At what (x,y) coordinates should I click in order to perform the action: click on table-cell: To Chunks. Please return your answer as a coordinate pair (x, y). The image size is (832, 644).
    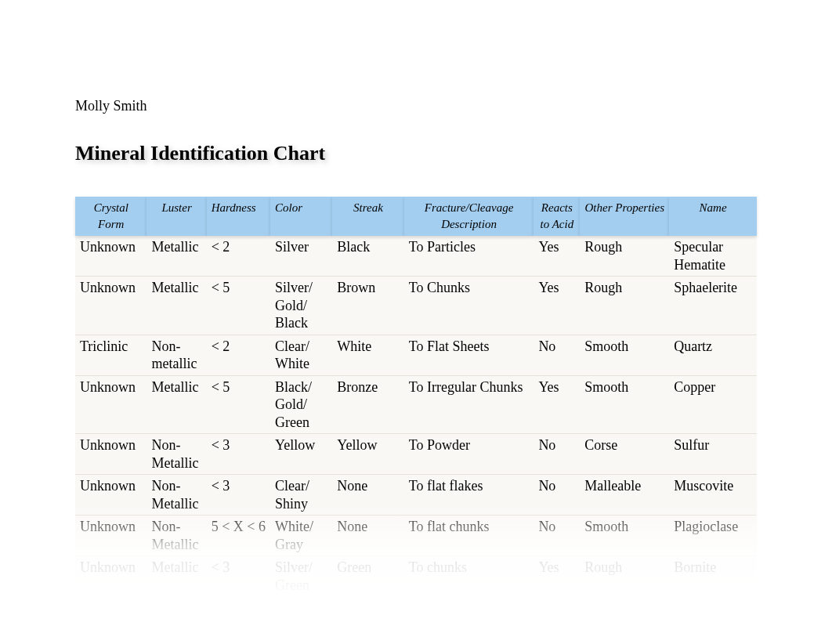
    Looking at the image, I should click on (469, 306).